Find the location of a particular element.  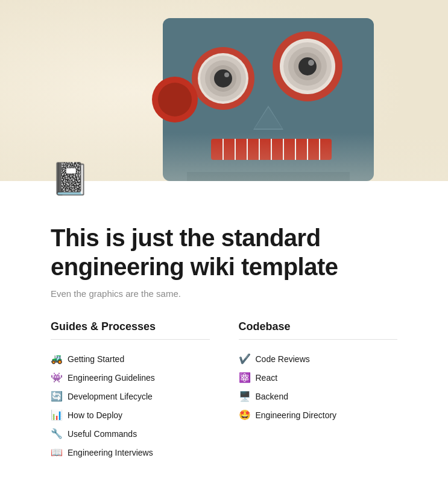

codebase-section-title: Codebase is located at coordinates (318, 330).